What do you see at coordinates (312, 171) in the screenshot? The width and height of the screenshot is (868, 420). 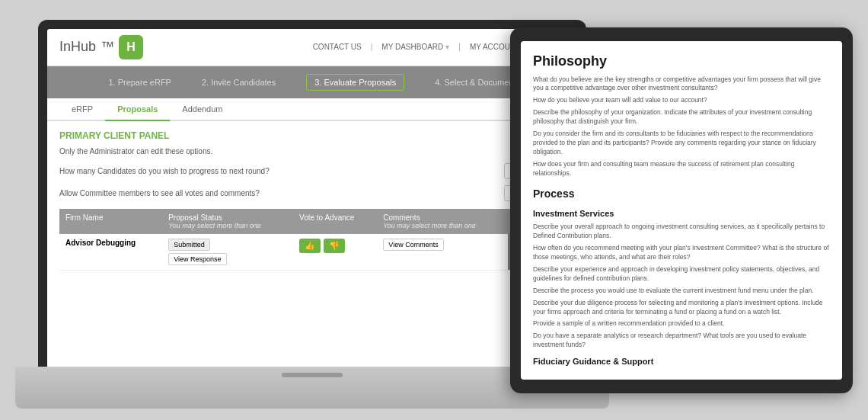 I see `candidates-form-row: How many Candidates do you wish to progr…` at bounding box center [312, 171].